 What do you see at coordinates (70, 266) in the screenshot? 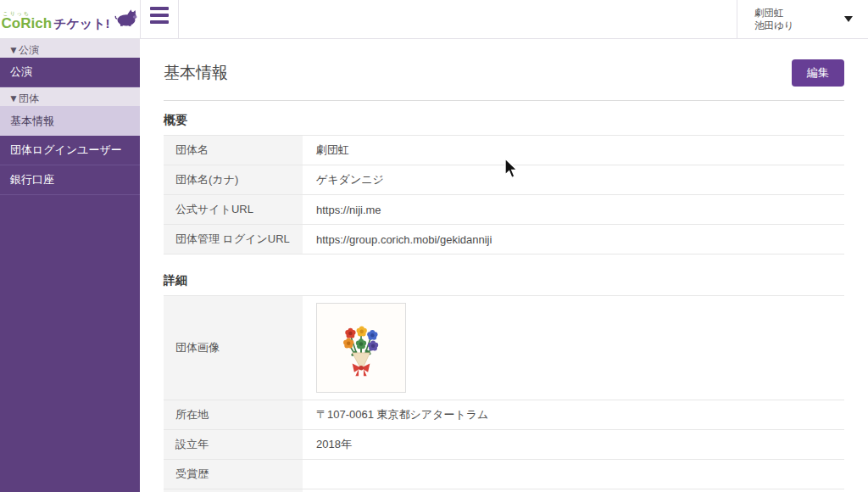
I see `sidebar: ▼公演 公演 ▼団体 基本情報 団体ログインユーザー 銀行口座` at bounding box center [70, 266].